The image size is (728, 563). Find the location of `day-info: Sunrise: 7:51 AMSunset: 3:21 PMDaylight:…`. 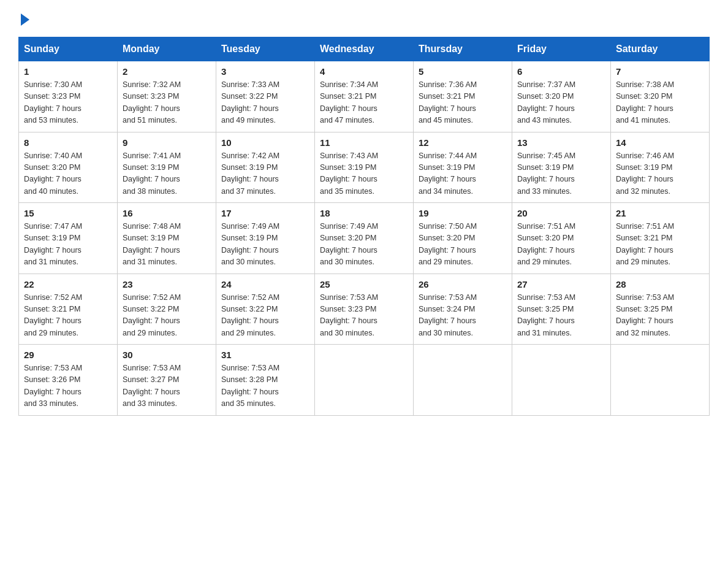

day-info: Sunrise: 7:51 AMSunset: 3:21 PMDaylight:… is located at coordinates (660, 245).